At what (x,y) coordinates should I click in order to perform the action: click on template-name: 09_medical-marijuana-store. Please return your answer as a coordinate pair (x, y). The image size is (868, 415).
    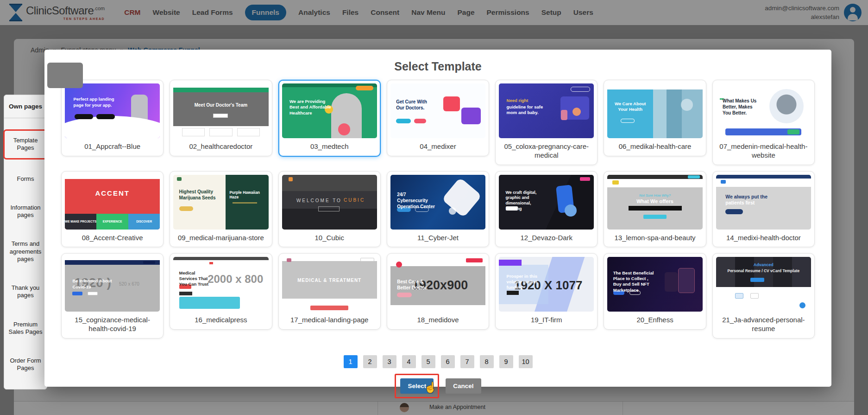
    Looking at the image, I should click on (220, 238).